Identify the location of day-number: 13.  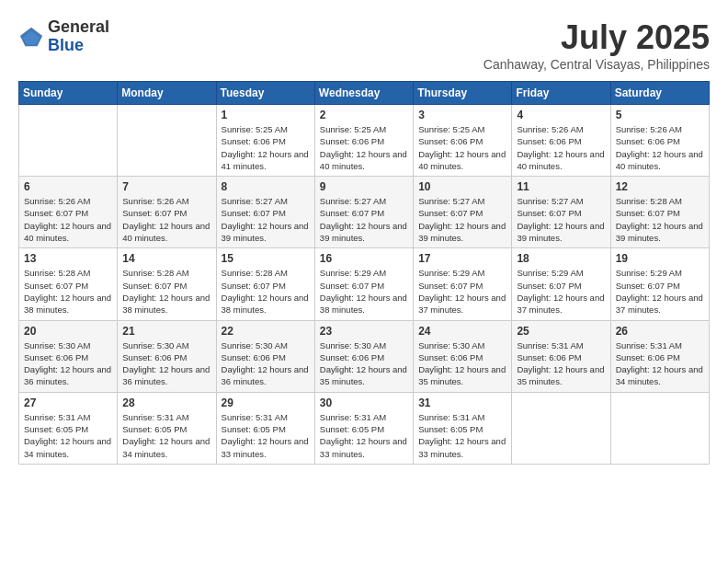
(68, 259).